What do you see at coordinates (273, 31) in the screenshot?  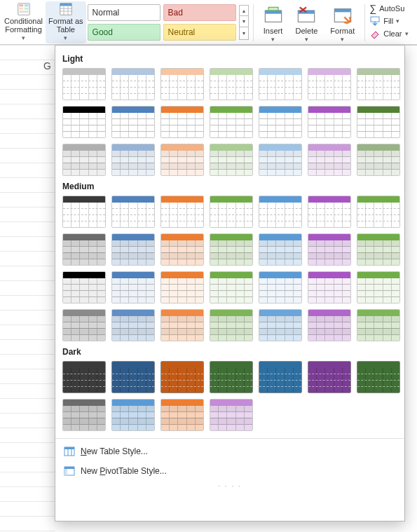 I see `insert-label: Insert` at bounding box center [273, 31].